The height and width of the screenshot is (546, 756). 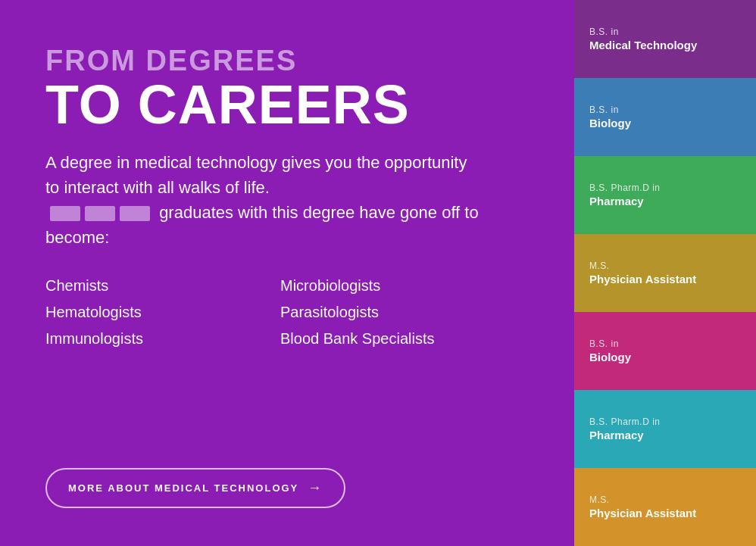 I want to click on sidebar-item-4: B.S. inBiology, so click(x=665, y=351).